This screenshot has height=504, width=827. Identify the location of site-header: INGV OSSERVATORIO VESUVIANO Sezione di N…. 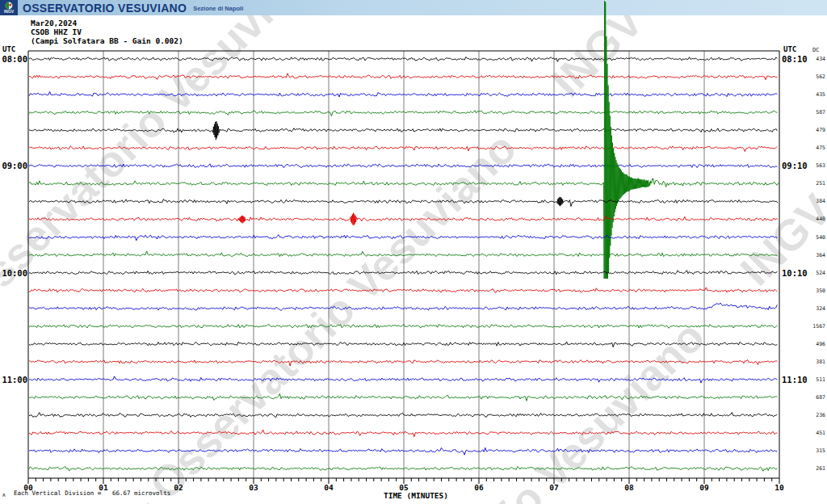
(414, 8).